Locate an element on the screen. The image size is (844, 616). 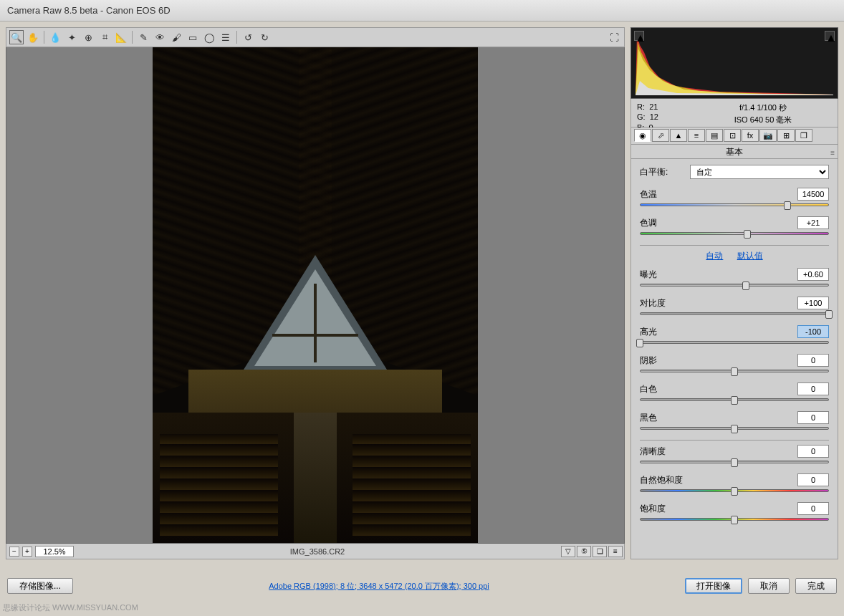
temp-value: 14500 is located at coordinates (813, 194).